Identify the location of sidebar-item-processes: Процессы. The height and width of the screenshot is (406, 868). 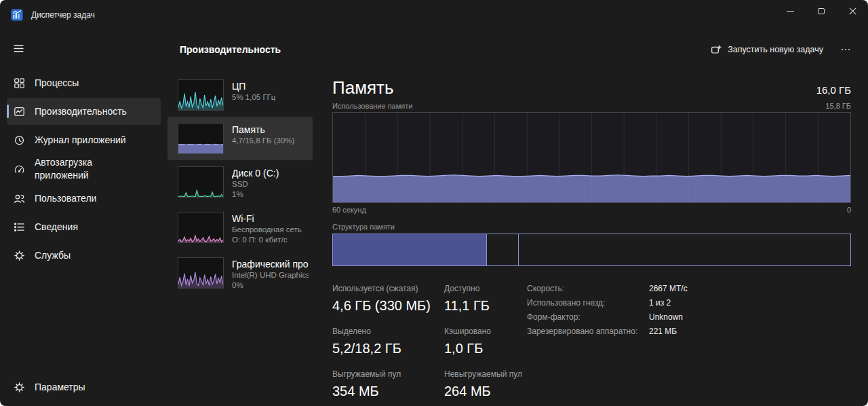
(84, 83).